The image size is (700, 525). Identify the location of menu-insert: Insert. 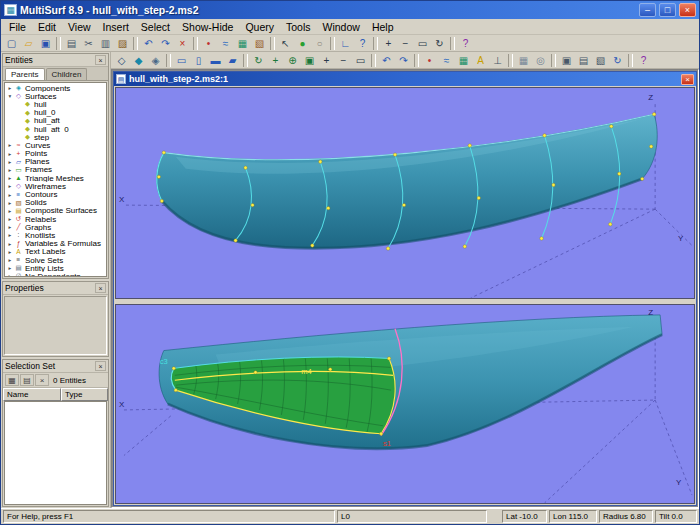
(116, 27).